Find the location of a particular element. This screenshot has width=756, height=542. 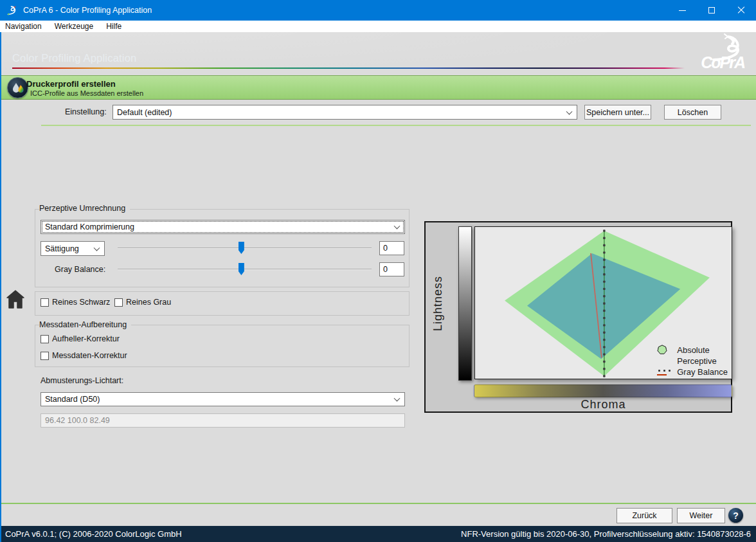

home-button is located at coordinates (15, 300).